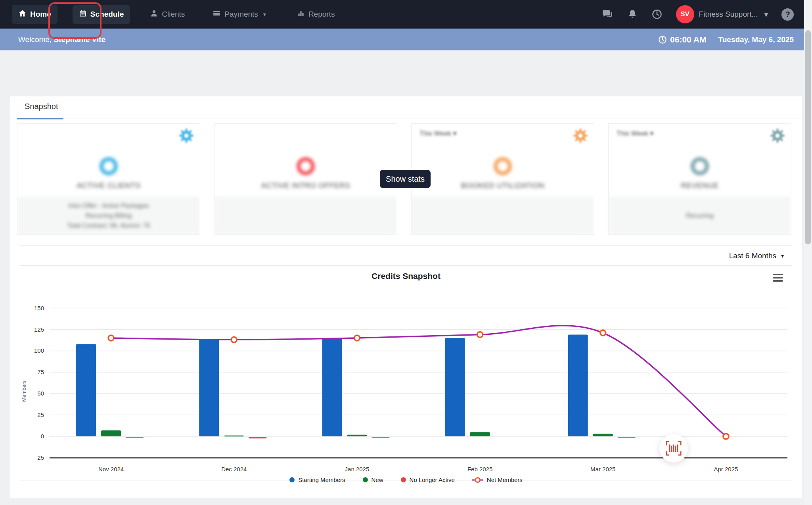  I want to click on help-icon: ?, so click(787, 14).